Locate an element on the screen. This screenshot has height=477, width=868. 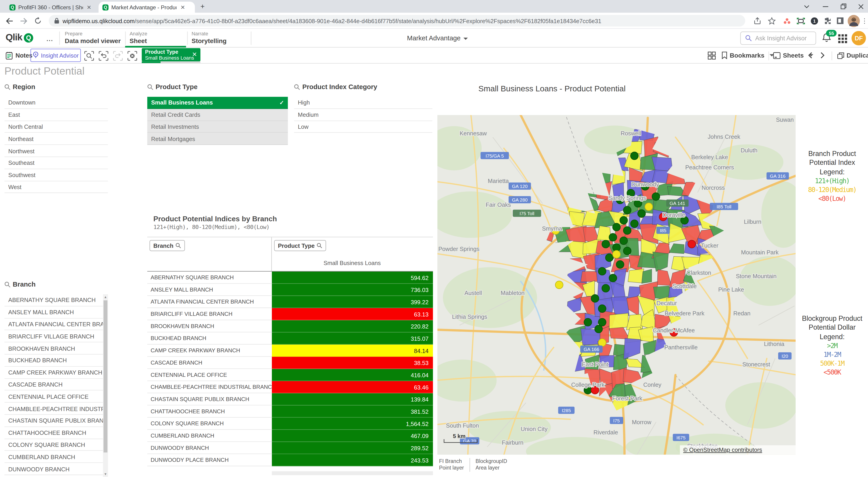
new-tab-button: + is located at coordinates (203, 6).